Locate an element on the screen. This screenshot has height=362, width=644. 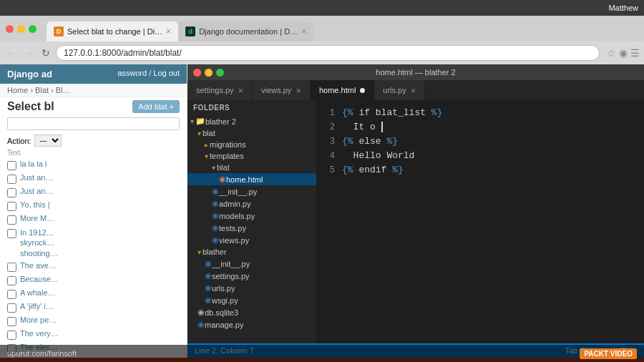
search-input is located at coordinates (93, 124).